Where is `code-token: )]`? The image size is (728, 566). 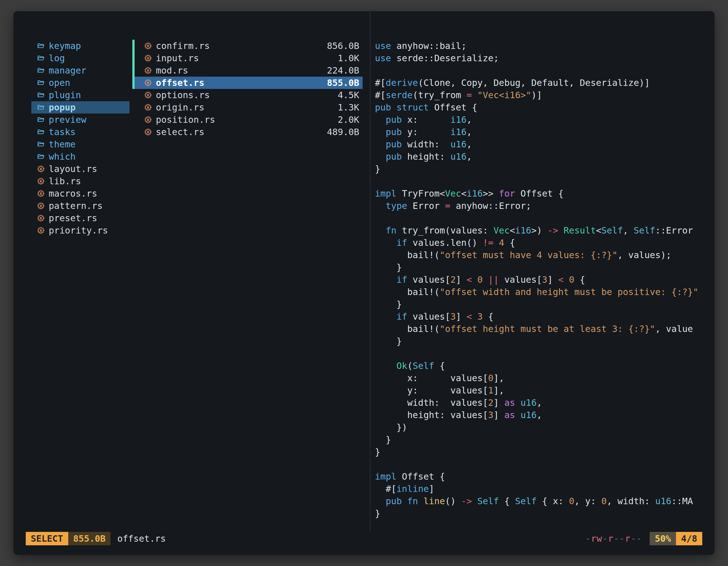 code-token: )] is located at coordinates (537, 95).